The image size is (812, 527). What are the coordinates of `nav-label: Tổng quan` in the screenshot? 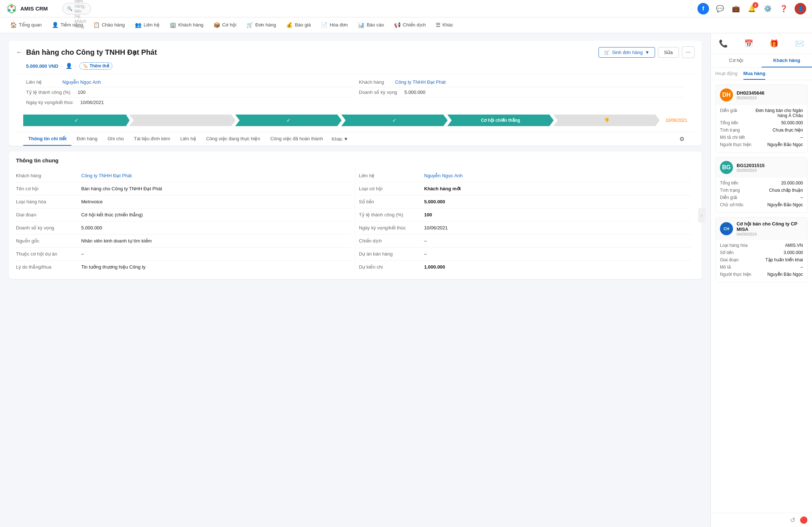 It's located at (30, 25).